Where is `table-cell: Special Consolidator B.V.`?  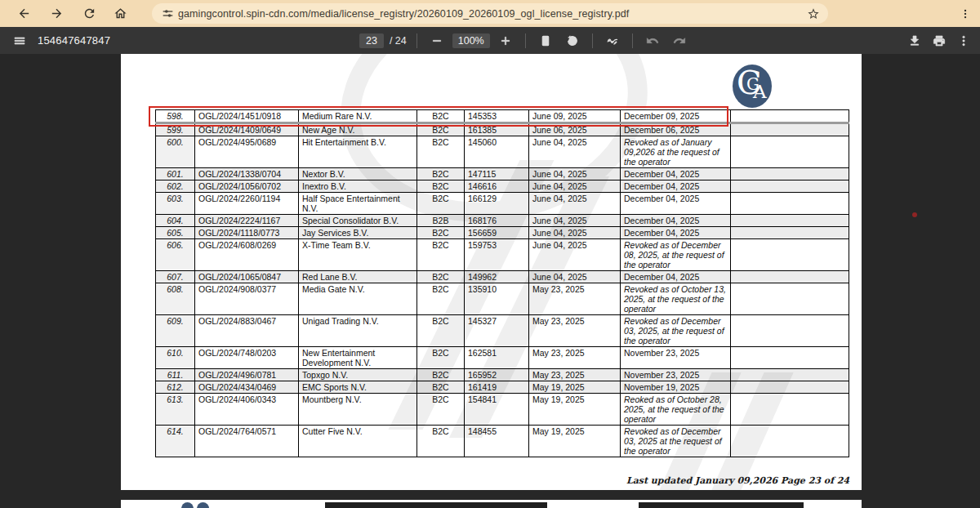
table-cell: Special Consolidator B.V. is located at coordinates (358, 221).